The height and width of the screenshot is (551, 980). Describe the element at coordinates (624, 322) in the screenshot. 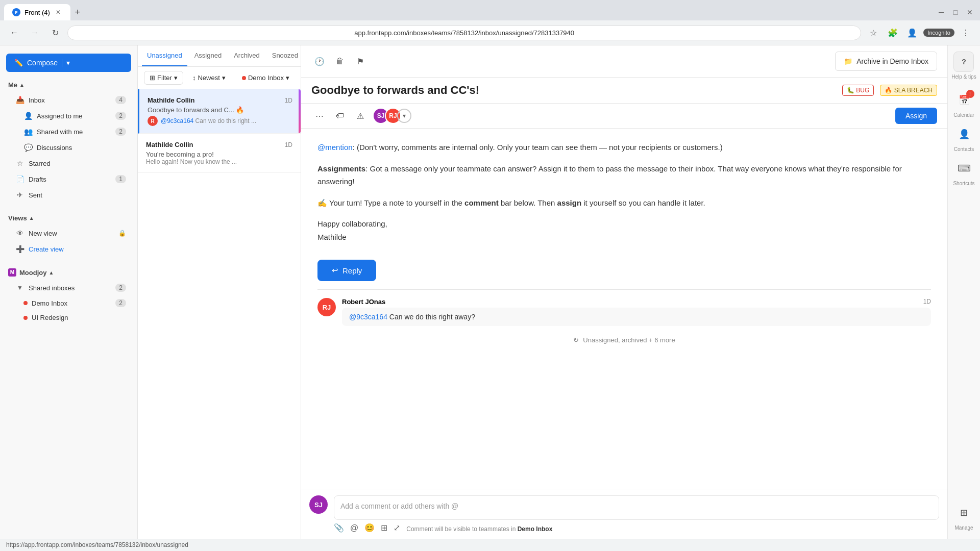

I see `comment-section: RJ Robert JOnas 1D @9c3ca164 Can we do t…` at that location.